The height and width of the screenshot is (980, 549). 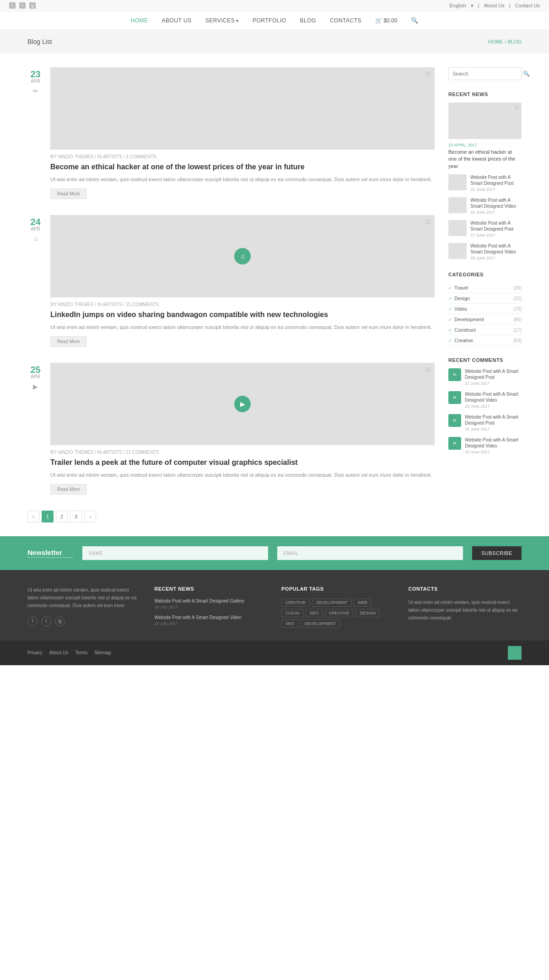 What do you see at coordinates (496, 212) in the screenshot?
I see `sidebar-news-date: 26 June 2017` at bounding box center [496, 212].